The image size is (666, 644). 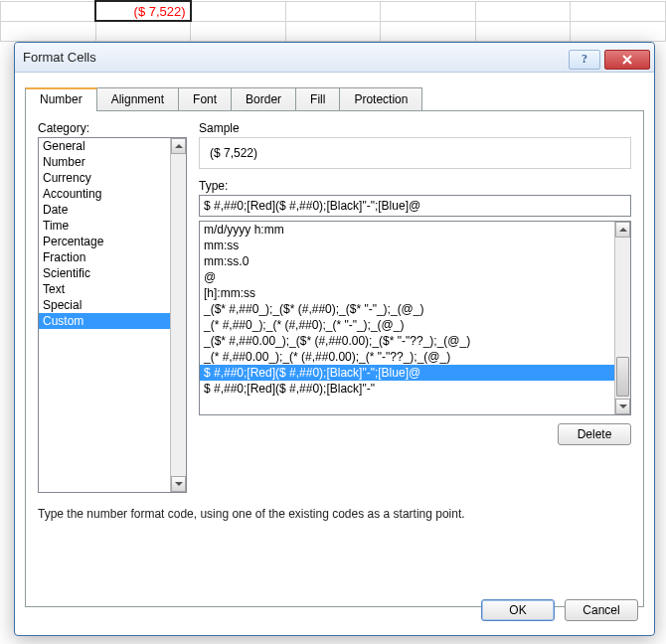 What do you see at coordinates (112, 178) in the screenshot?
I see `category-item: Currency` at bounding box center [112, 178].